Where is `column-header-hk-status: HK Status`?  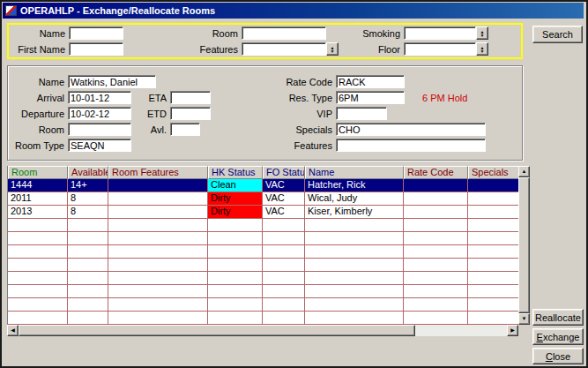
column-header-hk-status: HK Status is located at coordinates (235, 173).